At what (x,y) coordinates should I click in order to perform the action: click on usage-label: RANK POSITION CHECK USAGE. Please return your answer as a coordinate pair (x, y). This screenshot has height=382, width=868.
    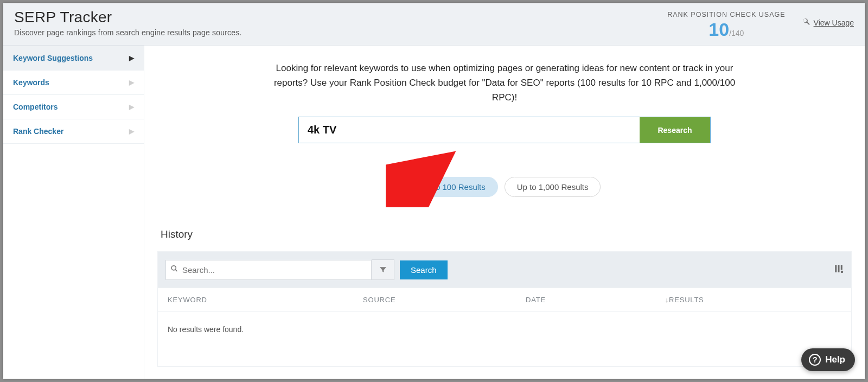
    Looking at the image, I should click on (726, 15).